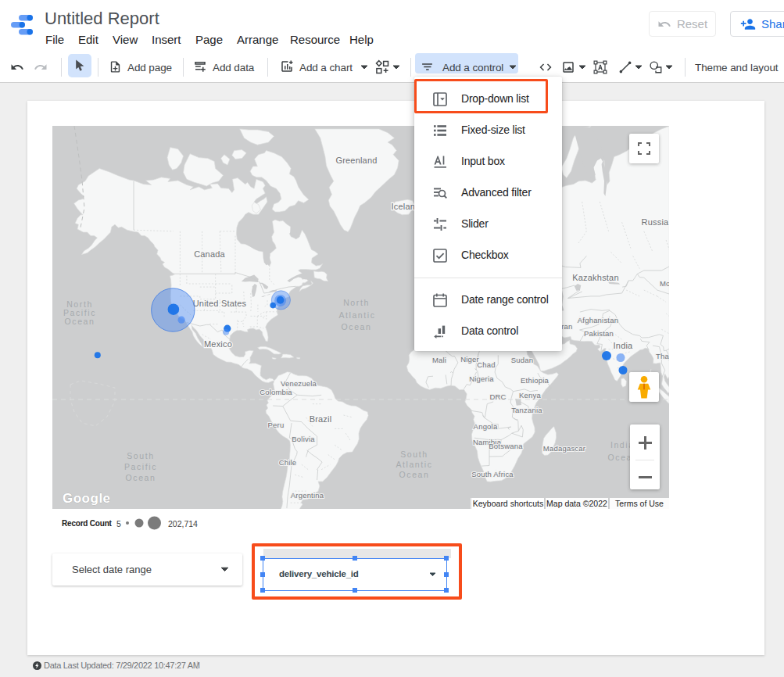 The image size is (784, 677). I want to click on svg-text: India, so click(624, 346).